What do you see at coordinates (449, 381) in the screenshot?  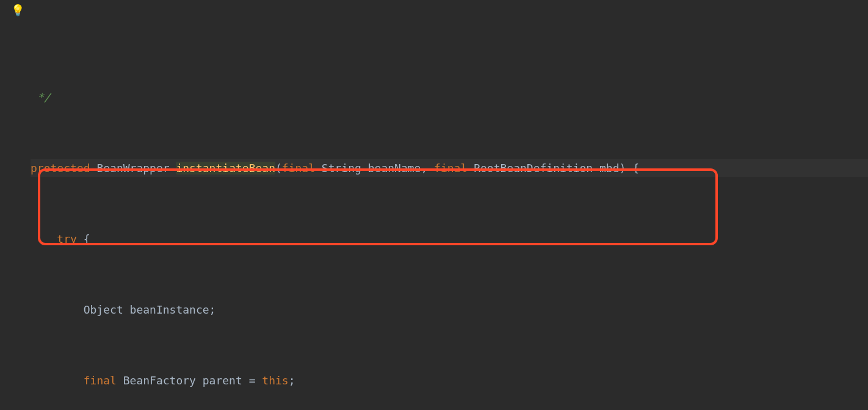 I see `code-line: final BeanFactory parent = this;` at bounding box center [449, 381].